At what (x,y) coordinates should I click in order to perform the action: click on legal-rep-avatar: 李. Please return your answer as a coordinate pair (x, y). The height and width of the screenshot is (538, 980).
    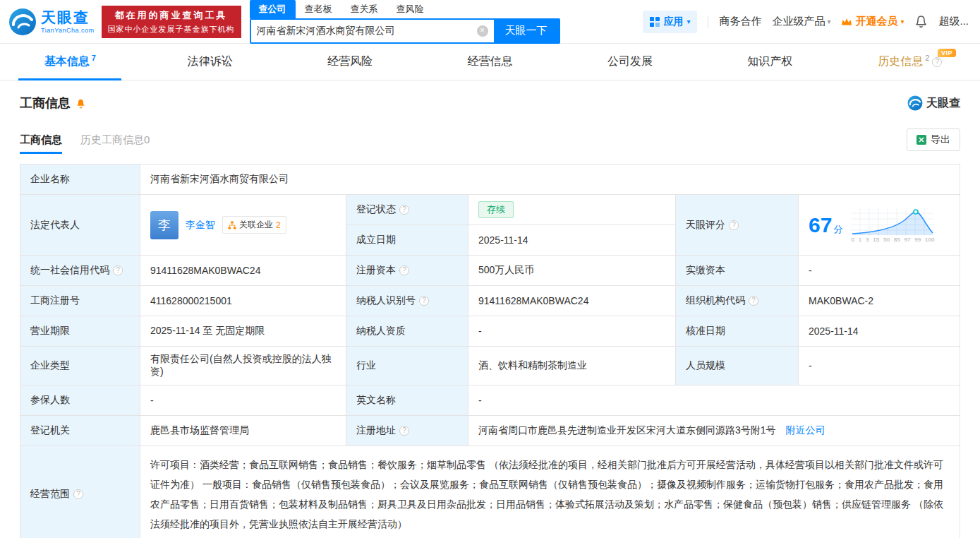
    Looking at the image, I should click on (164, 225).